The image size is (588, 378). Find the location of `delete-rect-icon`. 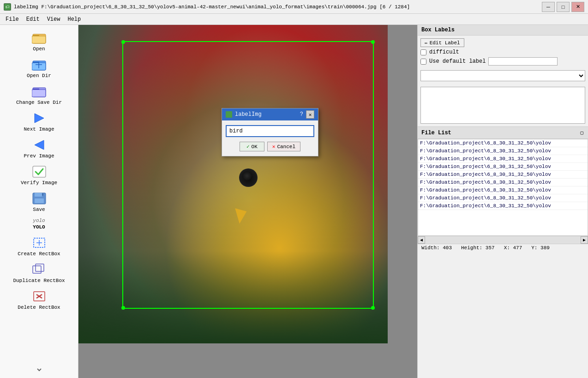

delete-rect-icon is located at coordinates (39, 296).